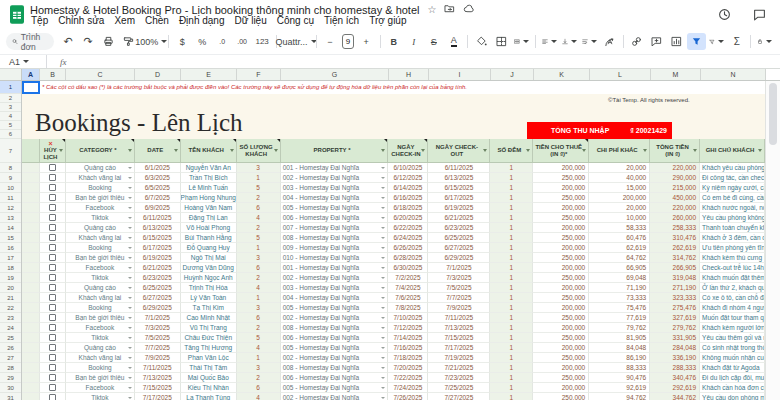 The image size is (780, 400). Describe the element at coordinates (335, 74) in the screenshot. I see `column-header-G: G` at that location.